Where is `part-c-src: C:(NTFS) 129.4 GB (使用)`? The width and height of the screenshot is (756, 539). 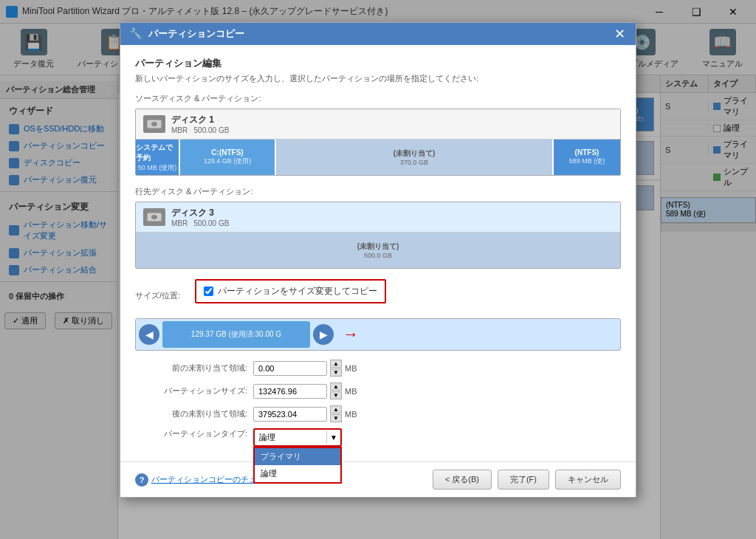
part-c-src: C:(NTFS) 129.4 GB (使用) is located at coordinates (228, 157).